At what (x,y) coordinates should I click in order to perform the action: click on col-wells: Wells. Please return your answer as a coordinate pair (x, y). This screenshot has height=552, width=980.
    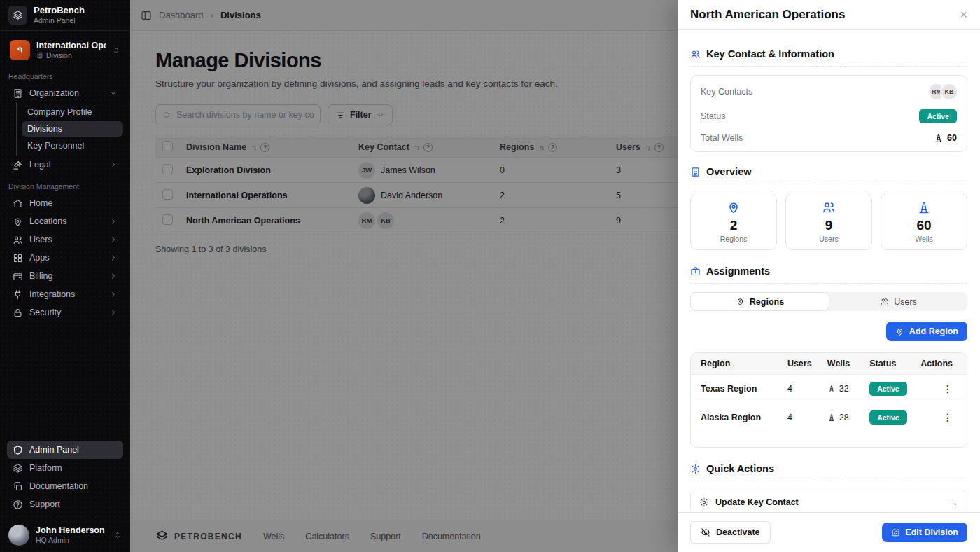
    Looking at the image, I should click on (848, 364).